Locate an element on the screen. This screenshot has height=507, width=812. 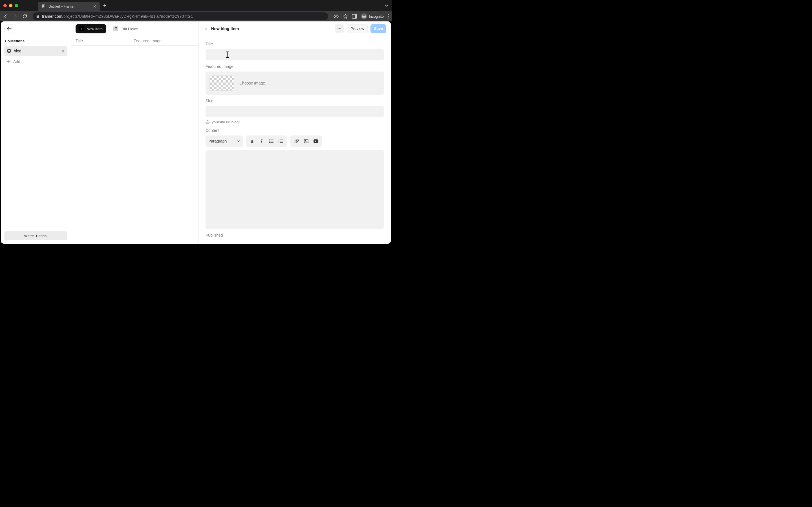
new-item-button: + New Item is located at coordinates (91, 29).